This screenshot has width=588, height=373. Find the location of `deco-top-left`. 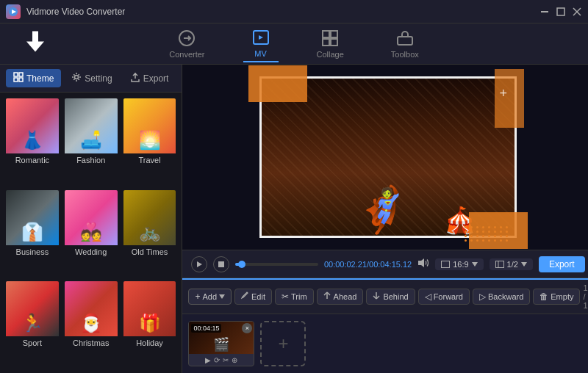

deco-top-left is located at coordinates (278, 84).